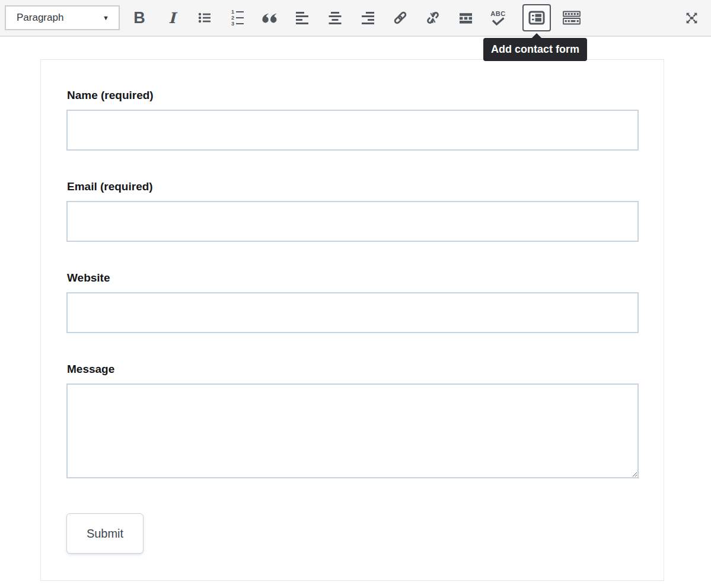  What do you see at coordinates (537, 18) in the screenshot?
I see `add-contact-form-button` at bounding box center [537, 18].